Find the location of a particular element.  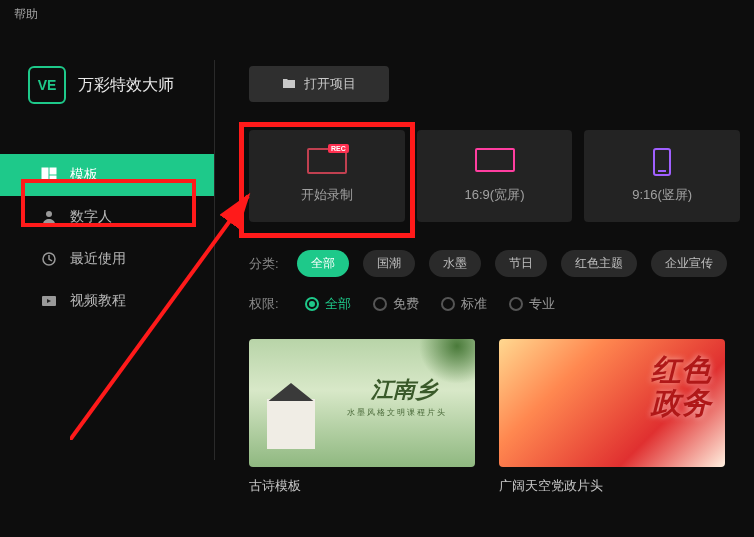

sidebar-item-recent: 最近使用 is located at coordinates (108, 259).